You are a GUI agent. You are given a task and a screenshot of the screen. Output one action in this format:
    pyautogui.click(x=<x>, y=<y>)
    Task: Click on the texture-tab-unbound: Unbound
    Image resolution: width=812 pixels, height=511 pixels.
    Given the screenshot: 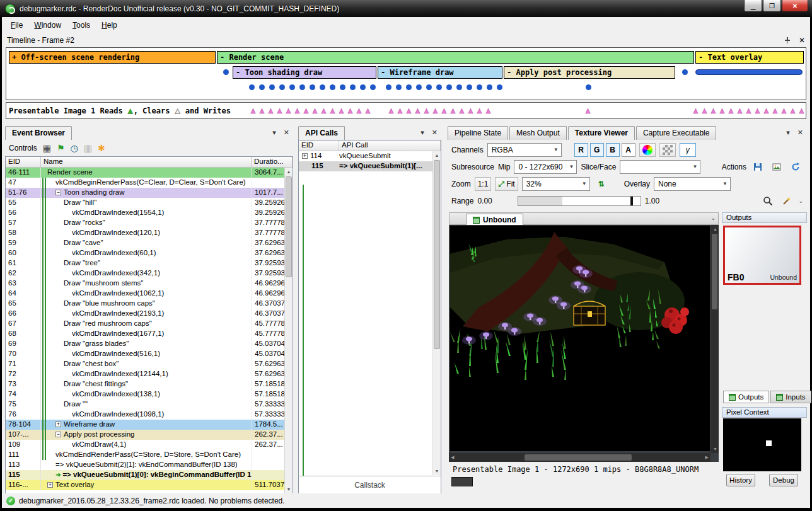 What is the action you would take?
    pyautogui.click(x=494, y=219)
    